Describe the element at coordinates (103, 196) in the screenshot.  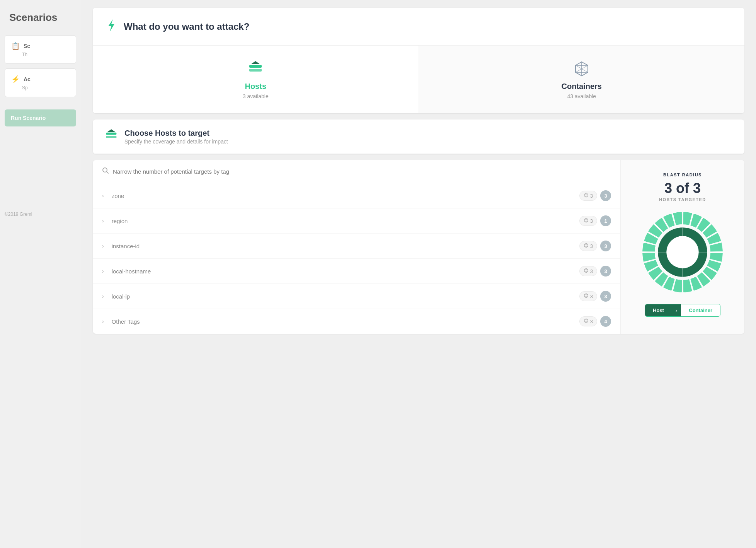
I see `chevron-icon-zone: ›` at that location.